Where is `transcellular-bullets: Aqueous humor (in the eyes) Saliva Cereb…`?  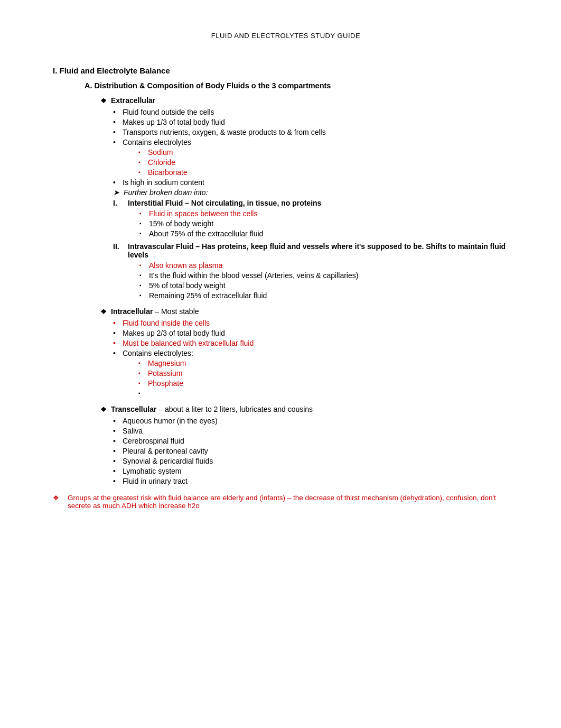 transcellular-bullets: Aqueous humor (in the eyes) Saliva Cereb… is located at coordinates (316, 451).